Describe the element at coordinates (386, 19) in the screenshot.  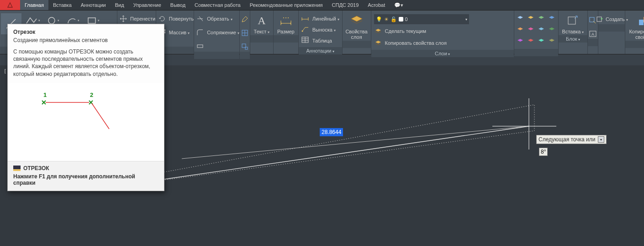
I see `sun-icon: ☀` at that location.